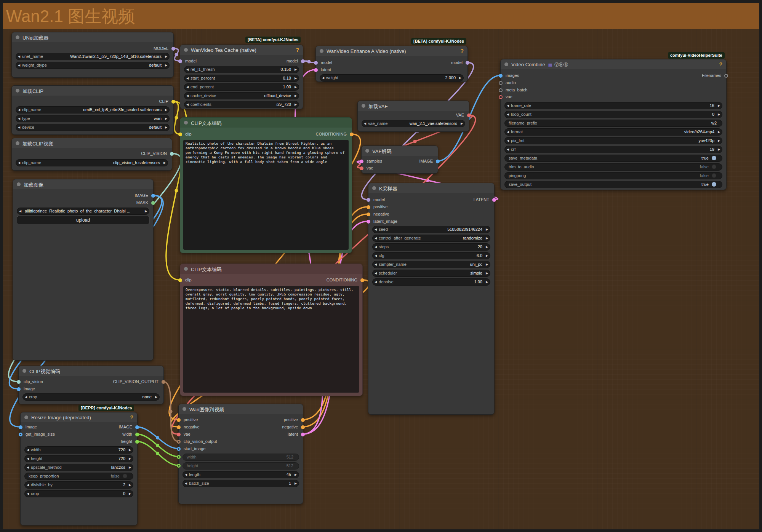 The image size is (762, 532). What do you see at coordinates (254, 69) in the screenshot?
I see `widget-value: 0.150` at bounding box center [254, 69].